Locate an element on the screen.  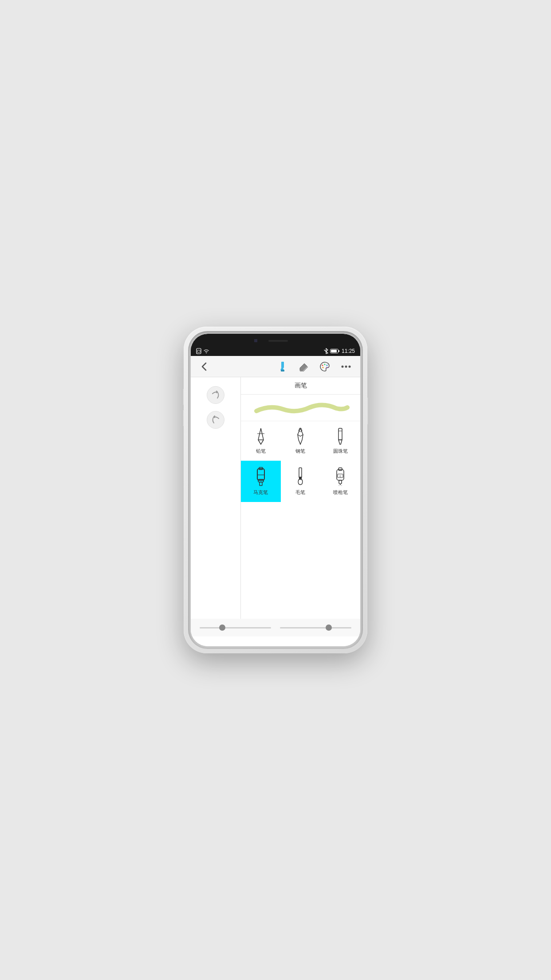
mobi-icon is located at coordinates (300, 477).